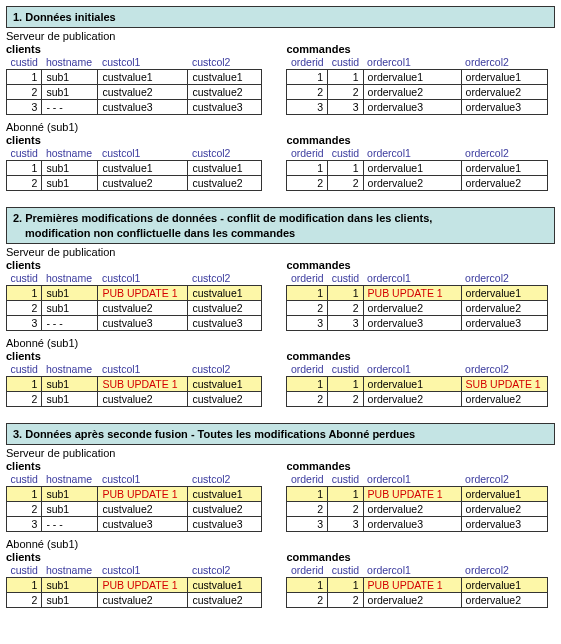 The height and width of the screenshot is (644, 561). What do you see at coordinates (280, 418) in the screenshot?
I see `section-spacer` at bounding box center [280, 418].